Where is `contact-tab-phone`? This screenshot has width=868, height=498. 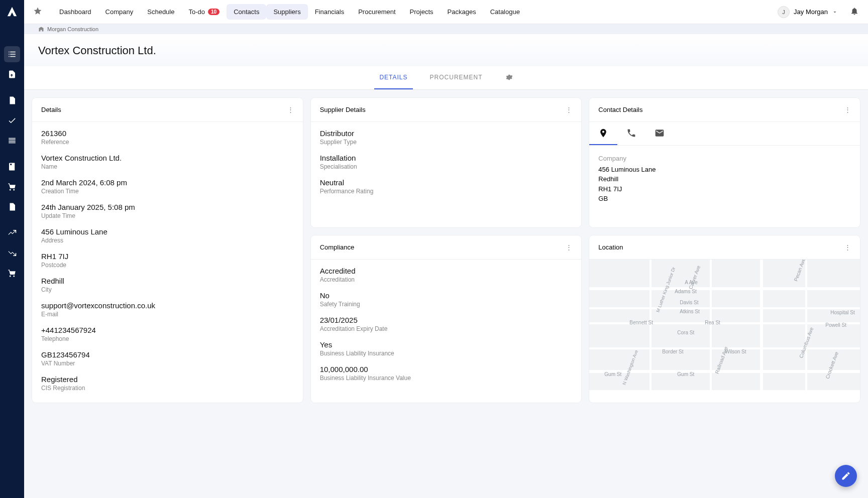
contact-tab-phone is located at coordinates (631, 134).